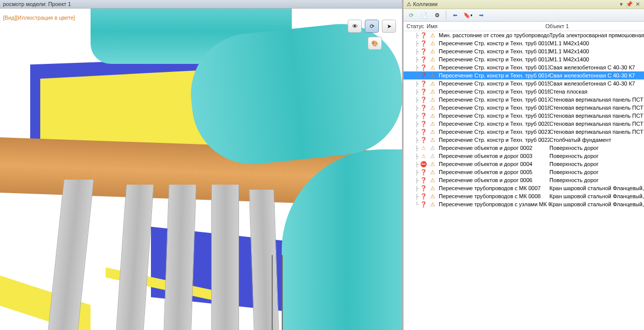  Describe the element at coordinates (494, 204) in the screenshot. I see `row-name: Пересечение трубопроводов с узлами МК 00…` at that location.